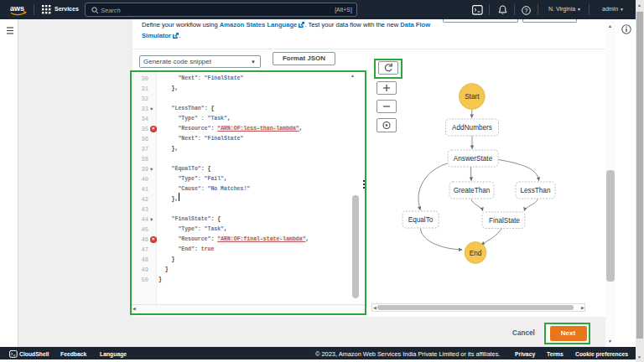  I want to click on svg-text: LessThan, so click(536, 191).